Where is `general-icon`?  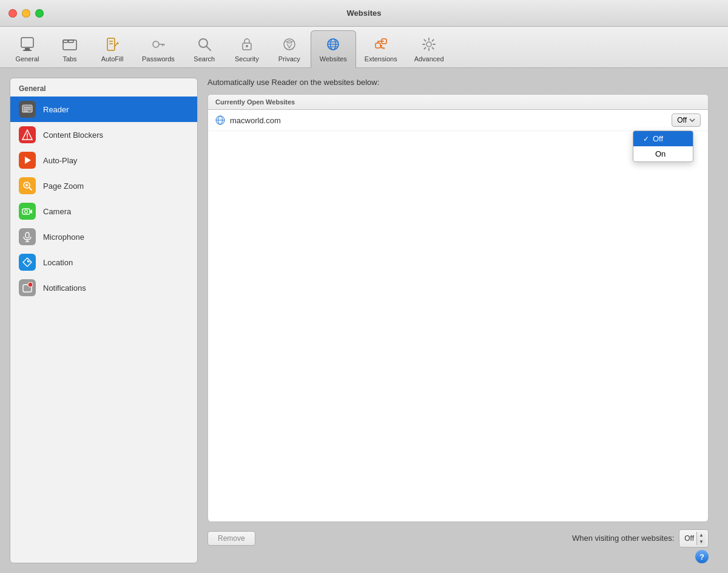 general-icon is located at coordinates (27, 44).